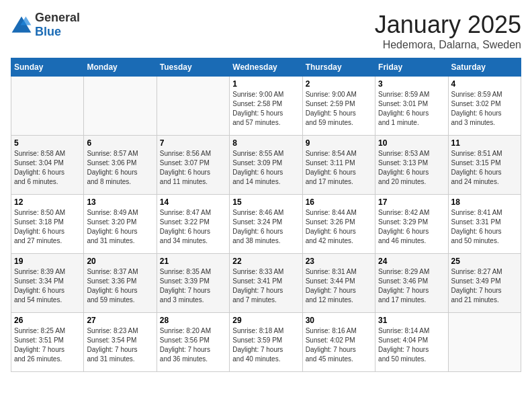  Describe the element at coordinates (266, 165) in the screenshot. I see `calendar-cell: 8Sunrise: 8:55 AM Sunset: 3:09 PM Daylig…` at that location.